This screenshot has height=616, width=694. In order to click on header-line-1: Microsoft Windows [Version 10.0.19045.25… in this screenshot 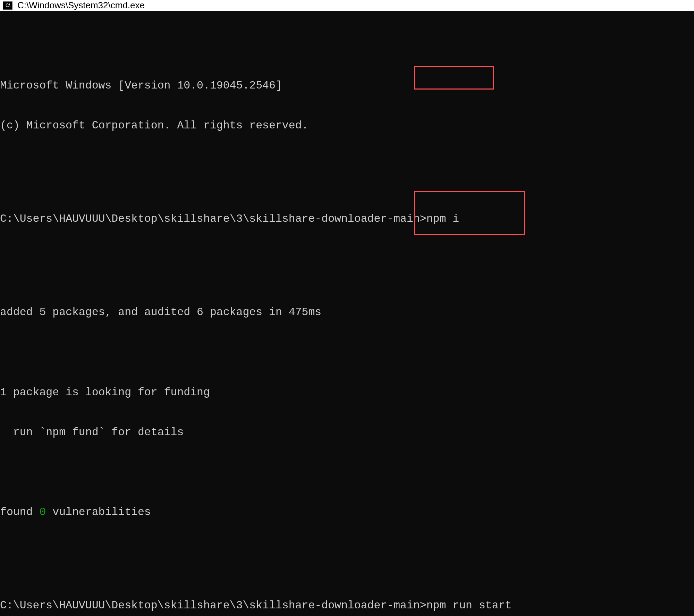, I will do `click(347, 86)`.